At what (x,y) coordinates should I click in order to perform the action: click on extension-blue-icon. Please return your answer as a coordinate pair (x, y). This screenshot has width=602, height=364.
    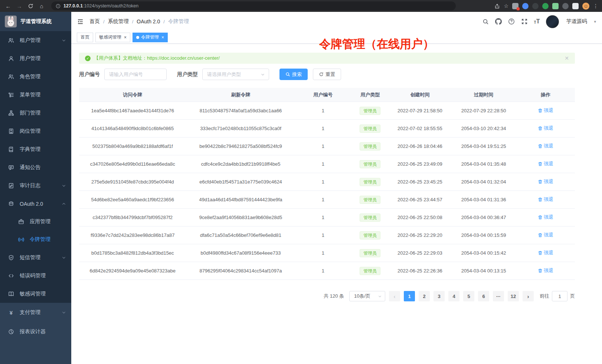
    Looking at the image, I should click on (526, 6).